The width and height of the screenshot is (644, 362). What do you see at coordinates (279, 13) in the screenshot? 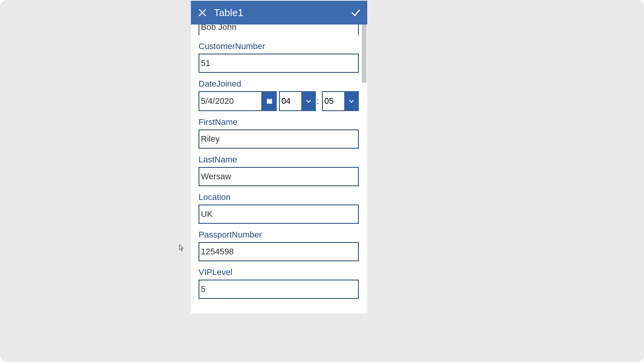
I see `form-title: Table1` at bounding box center [279, 13].